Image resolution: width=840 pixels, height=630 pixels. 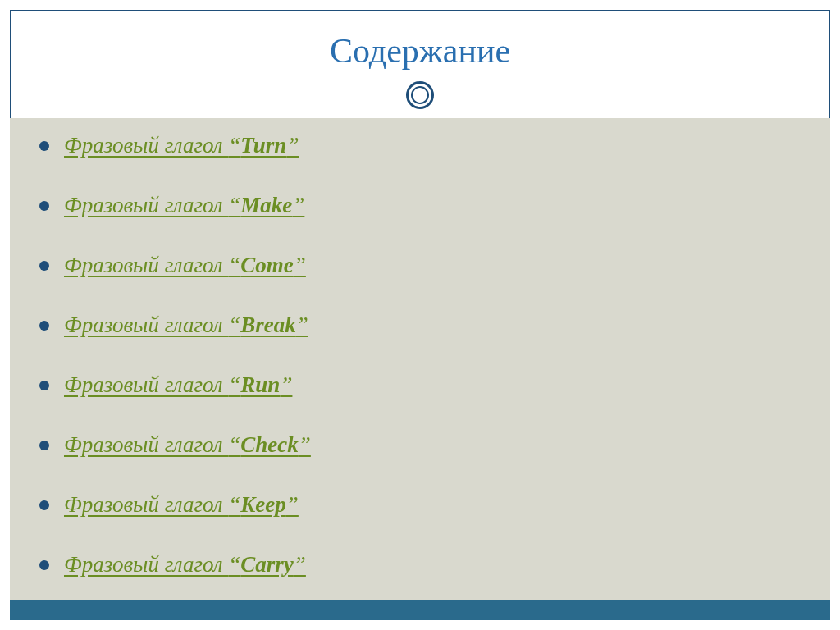 I want to click on link-verb: Keep, so click(x=262, y=504).